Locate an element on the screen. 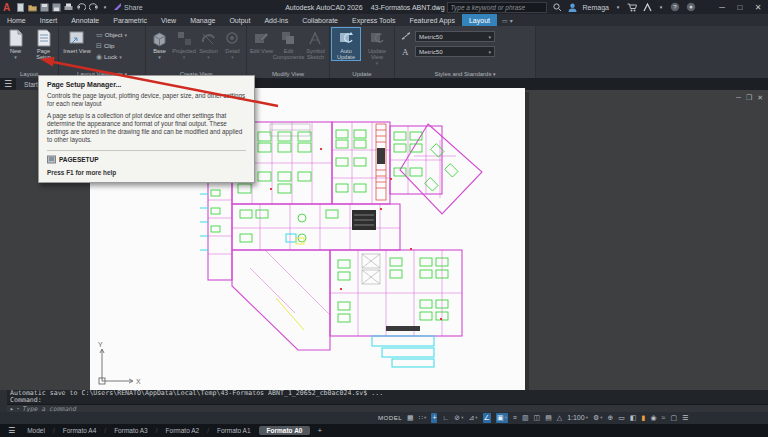 This screenshot has height=437, width=768. isodraft-icon: ⊿▾ is located at coordinates (472, 418).